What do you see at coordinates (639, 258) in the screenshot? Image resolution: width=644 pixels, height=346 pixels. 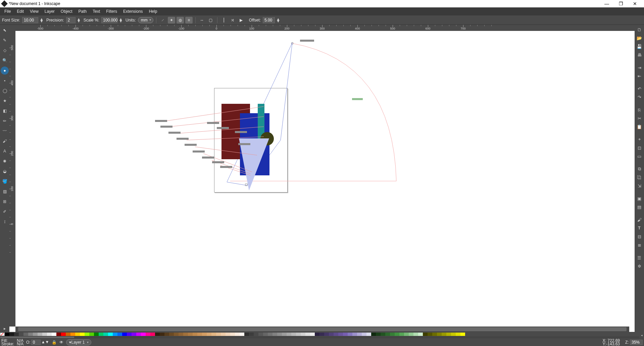 I see `align-dialog-button: ☰` at bounding box center [639, 258].